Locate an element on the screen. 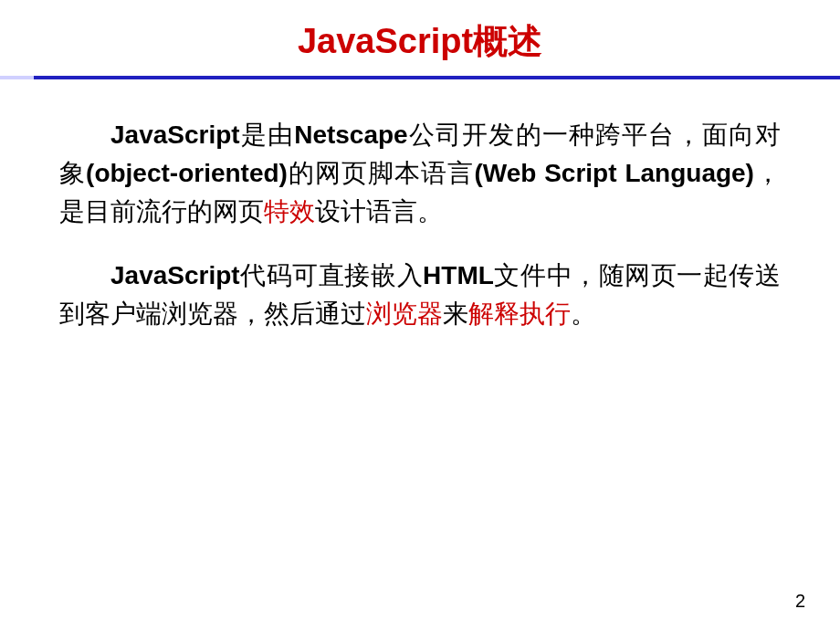  p2-bold-1: JavaScript is located at coordinates (175, 276).